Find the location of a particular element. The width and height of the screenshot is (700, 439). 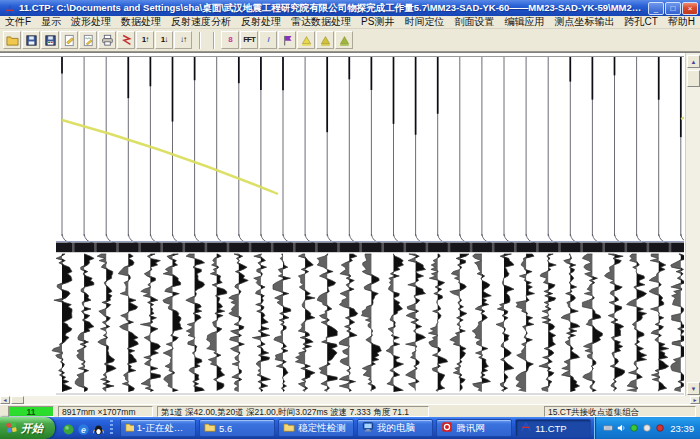

menu-bar: 文件F显示波形处理数据处理反射速度分析反射处理雷达数据处理PS测井时间定位剖面设… is located at coordinates (350, 22).